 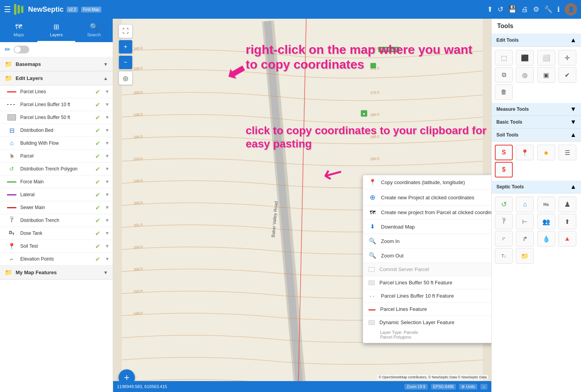 What do you see at coordinates (107, 259) in the screenshot?
I see `elevation-pts-expand: ▼` at bounding box center [107, 259].